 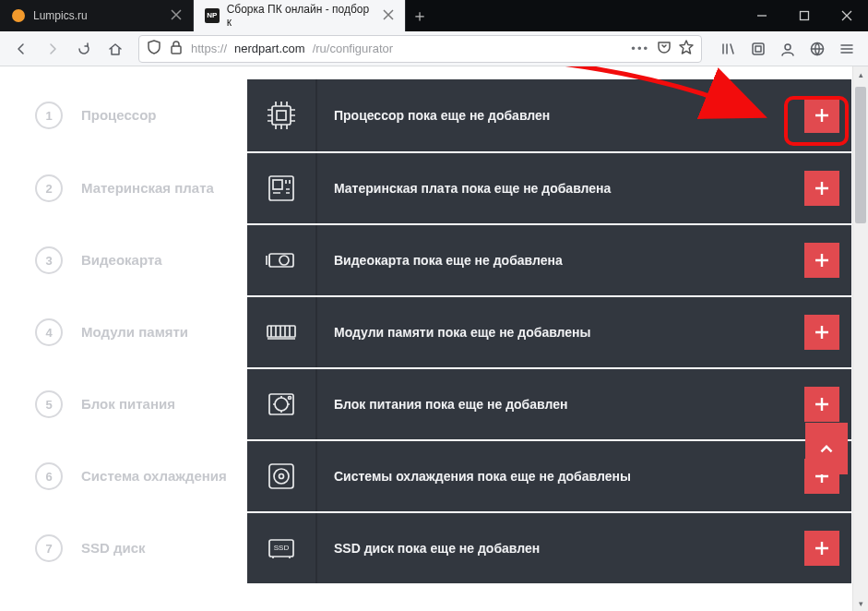 What do you see at coordinates (822, 404) in the screenshot?
I see `add-psu-button` at bounding box center [822, 404].